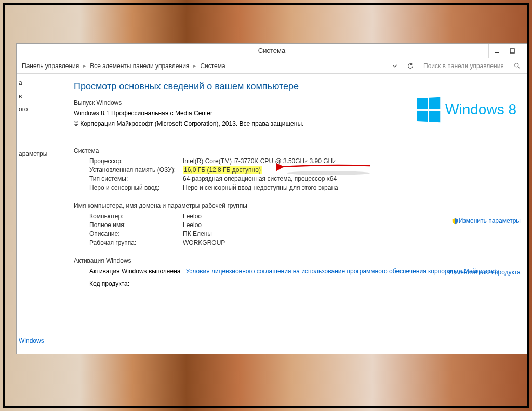 This screenshot has height=411, width=532. What do you see at coordinates (455, 221) in the screenshot?
I see `shield-icon` at bounding box center [455, 221].